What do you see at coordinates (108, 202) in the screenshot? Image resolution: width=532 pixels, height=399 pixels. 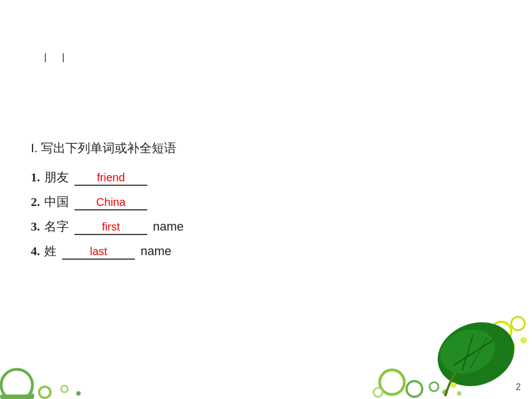 I see `list-item: 2. 中国 China` at bounding box center [108, 202].